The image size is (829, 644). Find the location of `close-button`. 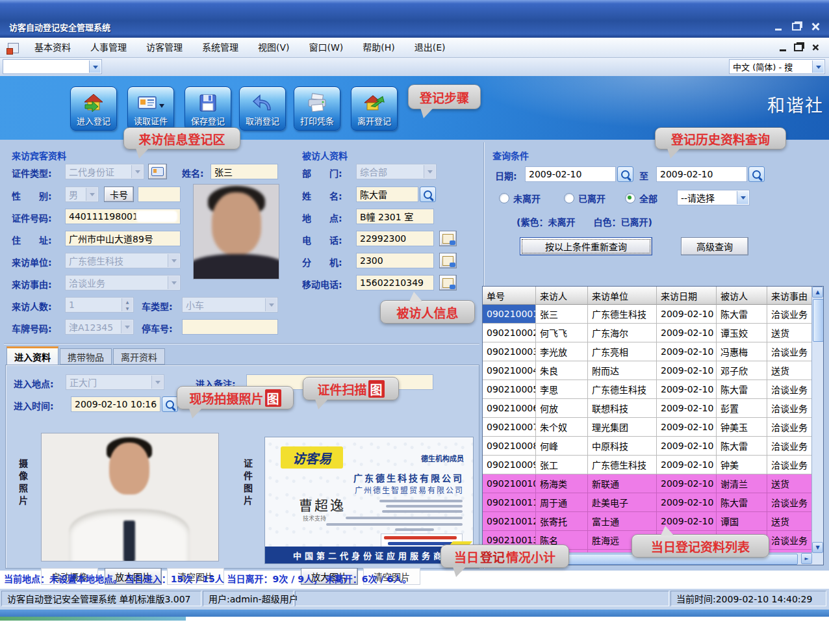

close-button is located at coordinates (815, 27).